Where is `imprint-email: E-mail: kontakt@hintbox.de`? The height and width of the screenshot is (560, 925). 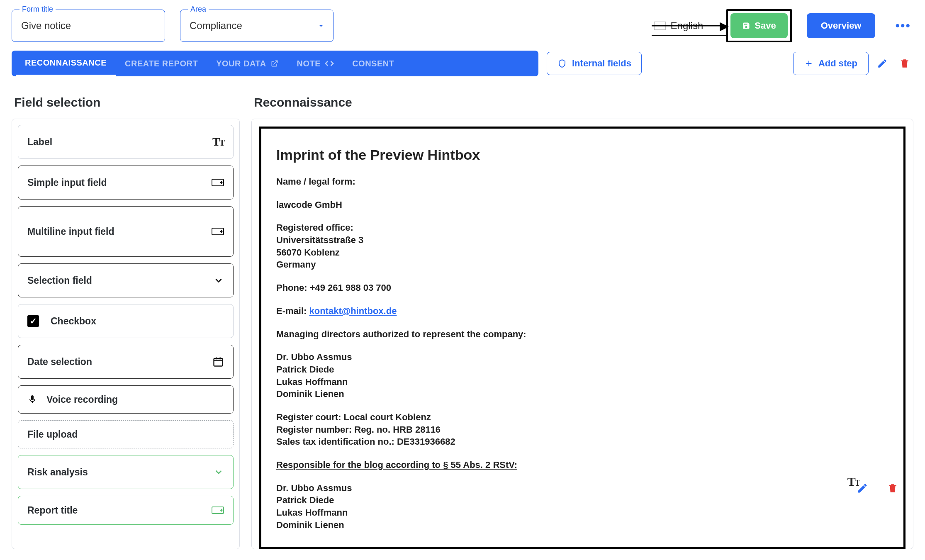
imprint-email: E-mail: kontakt@hintbox.de is located at coordinates (582, 311).